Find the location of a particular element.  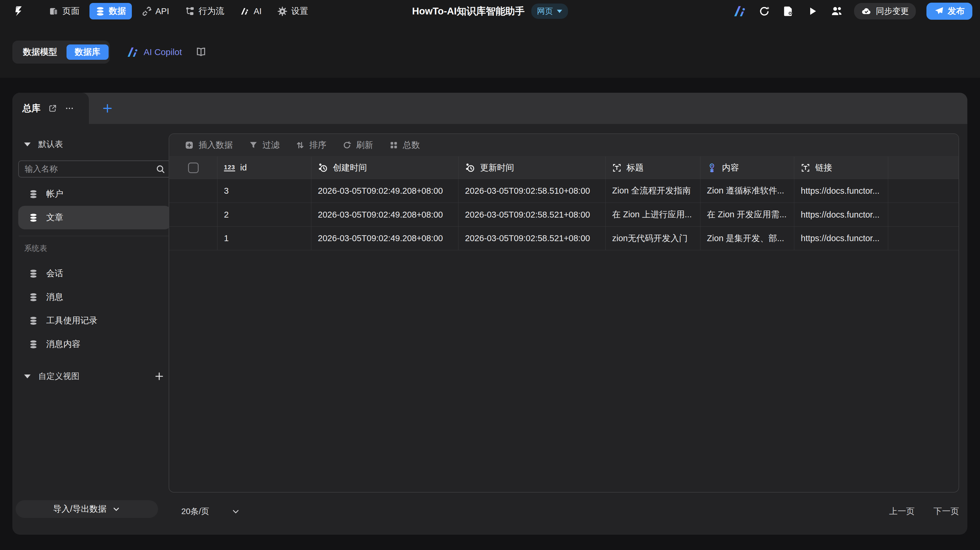

chevron-down-icon is located at coordinates (236, 512).